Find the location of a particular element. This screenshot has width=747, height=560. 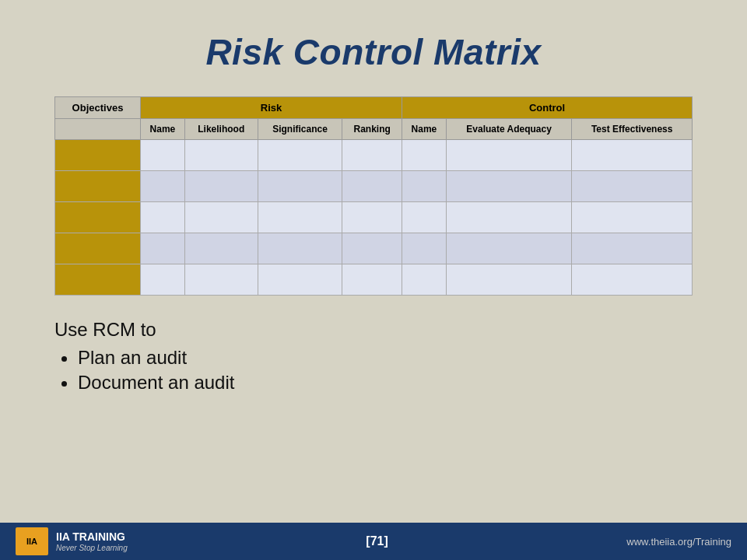

col-header-risk: Risk is located at coordinates (272, 108).